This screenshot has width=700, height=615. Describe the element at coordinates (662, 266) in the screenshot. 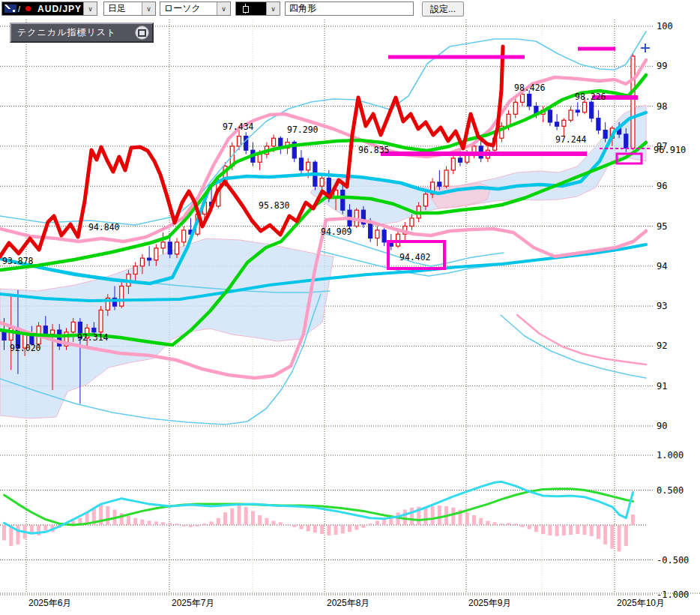

I see `svg-text: 94` at that location.